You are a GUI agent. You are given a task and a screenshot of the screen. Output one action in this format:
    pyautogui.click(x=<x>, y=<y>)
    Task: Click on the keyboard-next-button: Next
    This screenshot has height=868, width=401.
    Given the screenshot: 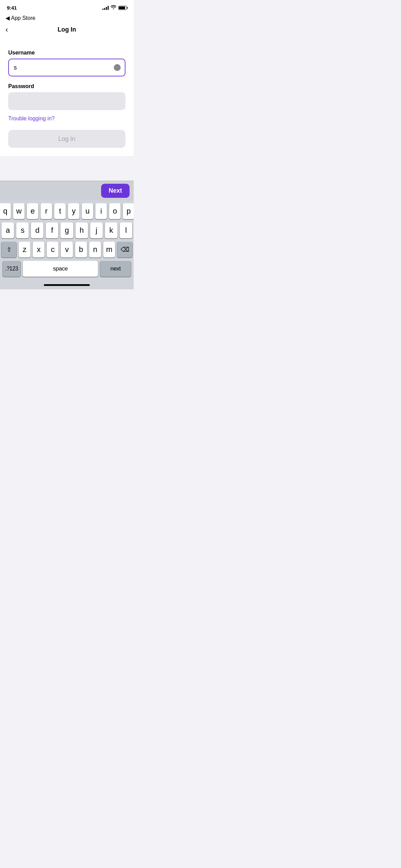 What is the action you would take?
    pyautogui.click(x=115, y=191)
    